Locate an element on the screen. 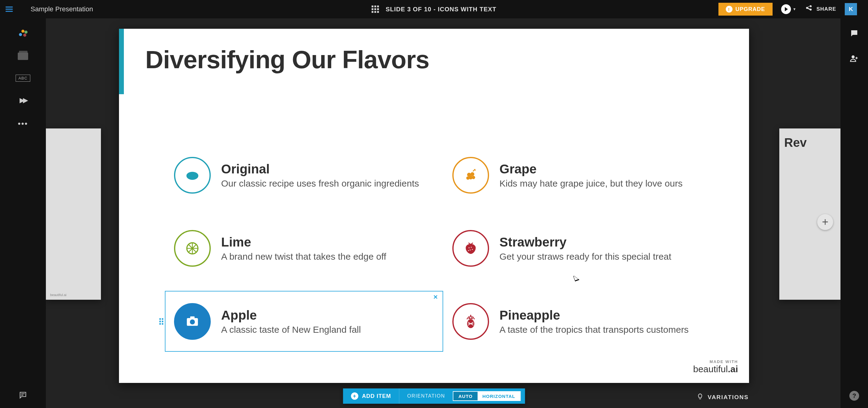 The image size is (868, 408). next-slide-title: Rev is located at coordinates (810, 143).